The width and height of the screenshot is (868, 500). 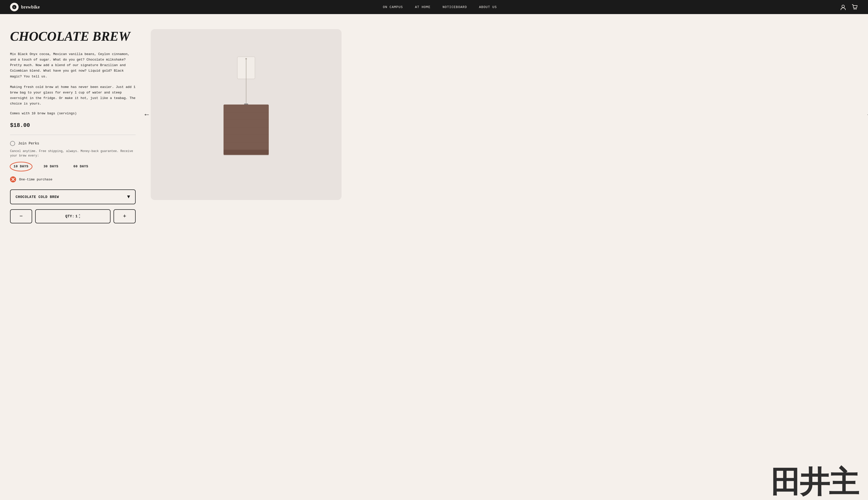 I want to click on logo-icon: b, so click(x=14, y=7).